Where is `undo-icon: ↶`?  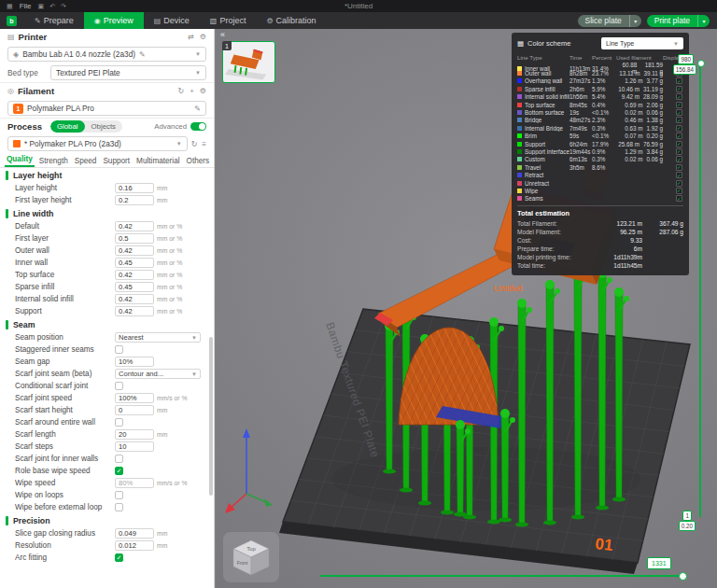
undo-icon: ↶ is located at coordinates (52, 6).